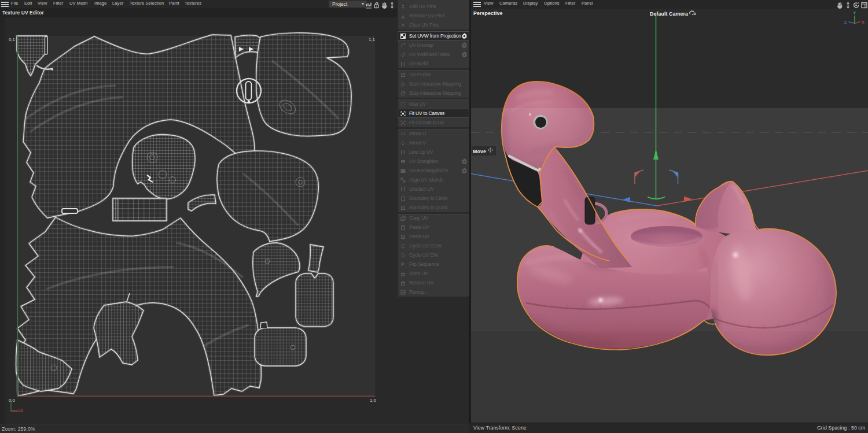 The width and height of the screenshot is (868, 433). I want to click on svg-text: Y, so click(855, 13).